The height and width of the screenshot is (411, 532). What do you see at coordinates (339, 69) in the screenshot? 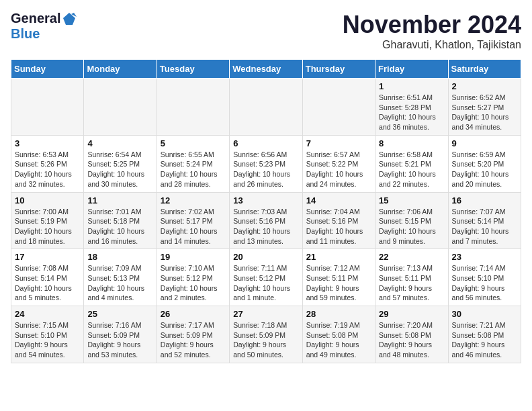
I see `header-day-thursday: Thursday` at bounding box center [339, 69].